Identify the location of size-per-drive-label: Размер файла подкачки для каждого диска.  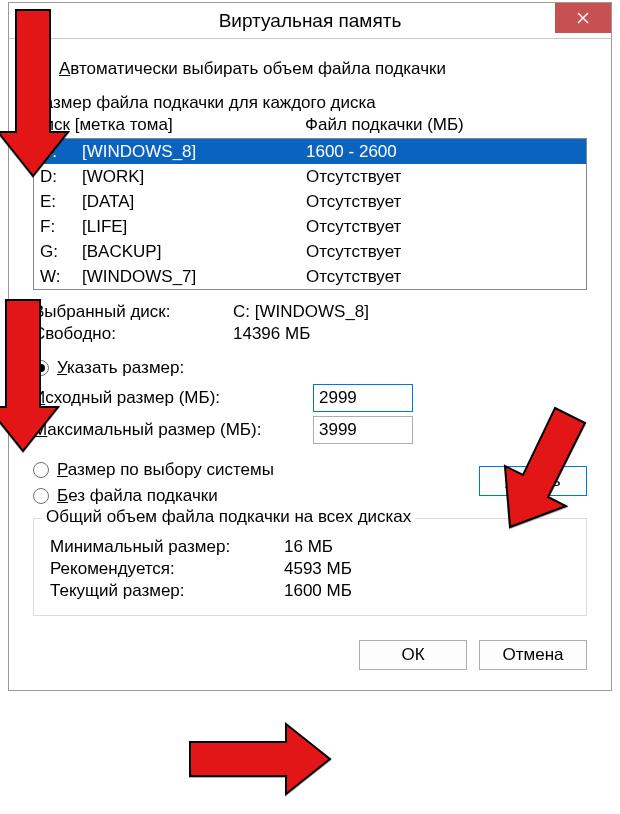
(310, 103).